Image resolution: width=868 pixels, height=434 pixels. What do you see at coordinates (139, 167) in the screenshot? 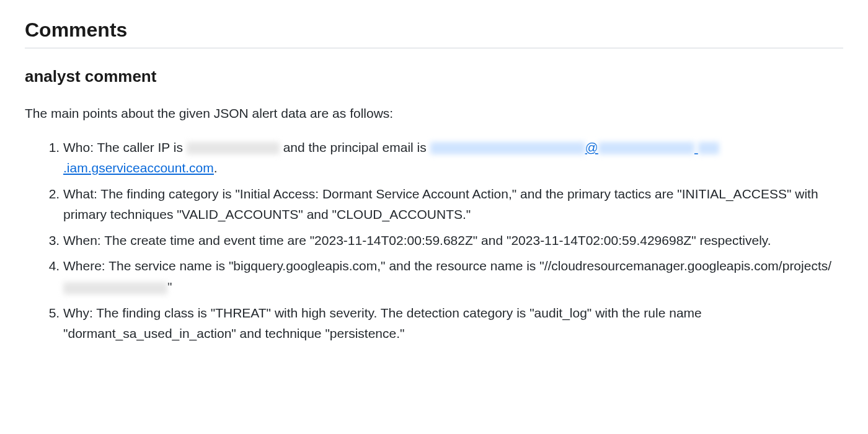
I see `email-visible-tail: .iam.gserviceaccount.com` at bounding box center [139, 167].